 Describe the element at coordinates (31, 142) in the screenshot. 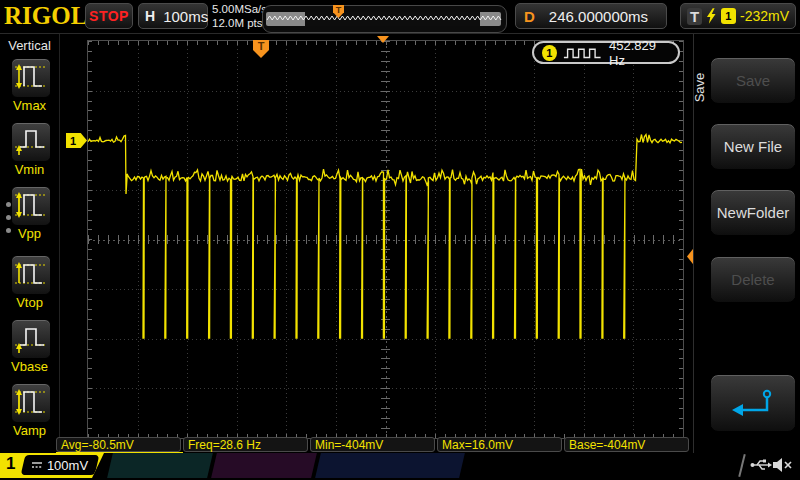

I see `vmin-button` at that location.